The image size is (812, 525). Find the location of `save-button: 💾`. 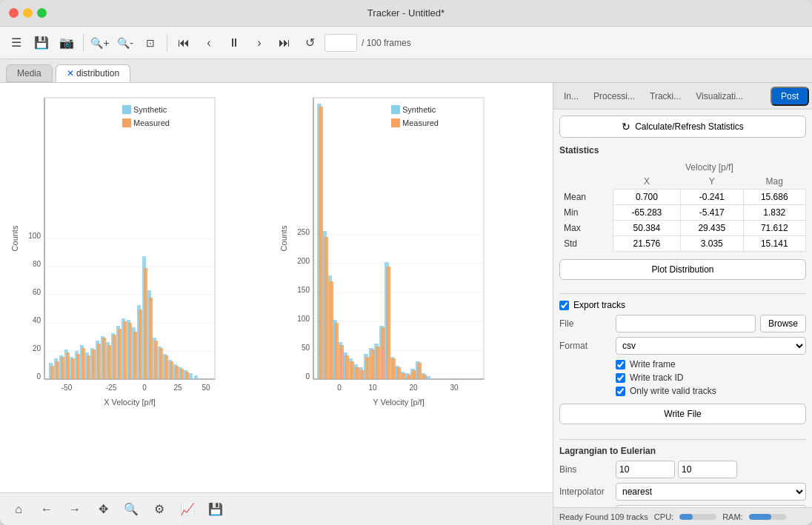

save-button: 💾 is located at coordinates (41, 43).